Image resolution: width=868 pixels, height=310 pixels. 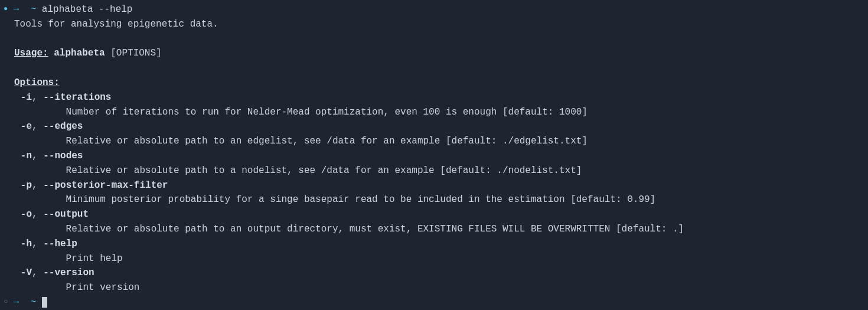 What do you see at coordinates (45, 302) in the screenshot?
I see `cursor` at bounding box center [45, 302].